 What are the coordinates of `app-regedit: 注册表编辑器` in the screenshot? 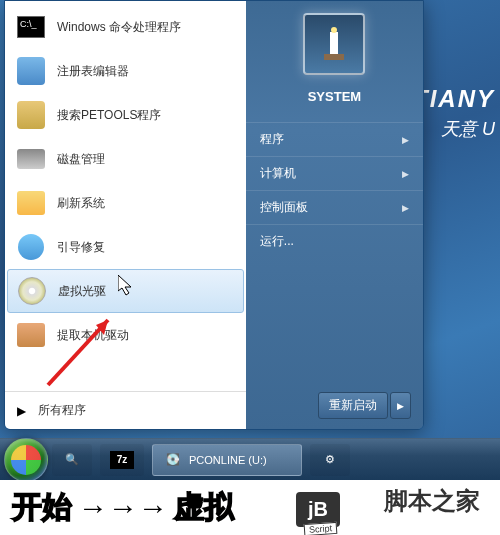 It's located at (126, 71).